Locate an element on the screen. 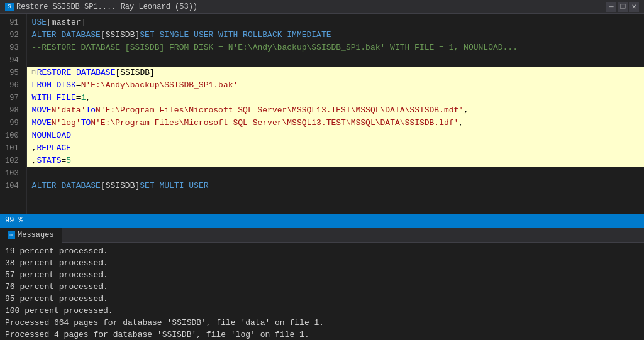  line-number-99: 99 is located at coordinates (13, 123).